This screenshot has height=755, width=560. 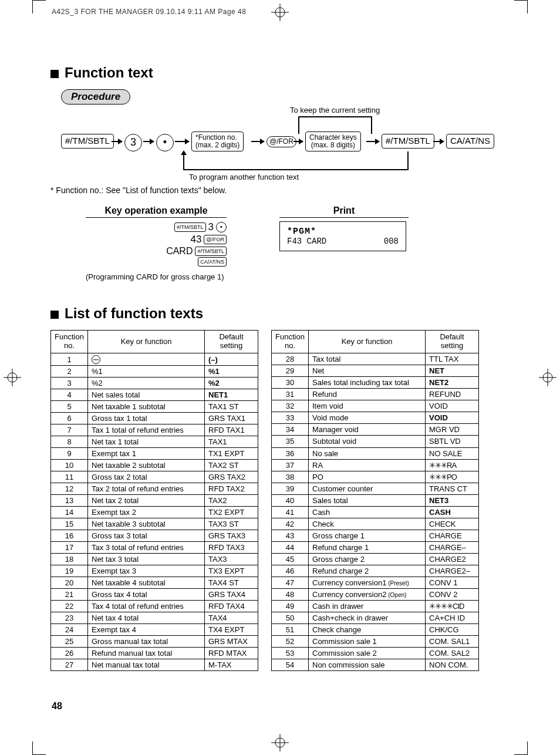 What do you see at coordinates (69, 630) in the screenshot?
I see `cell-funcno: 24` at bounding box center [69, 630].